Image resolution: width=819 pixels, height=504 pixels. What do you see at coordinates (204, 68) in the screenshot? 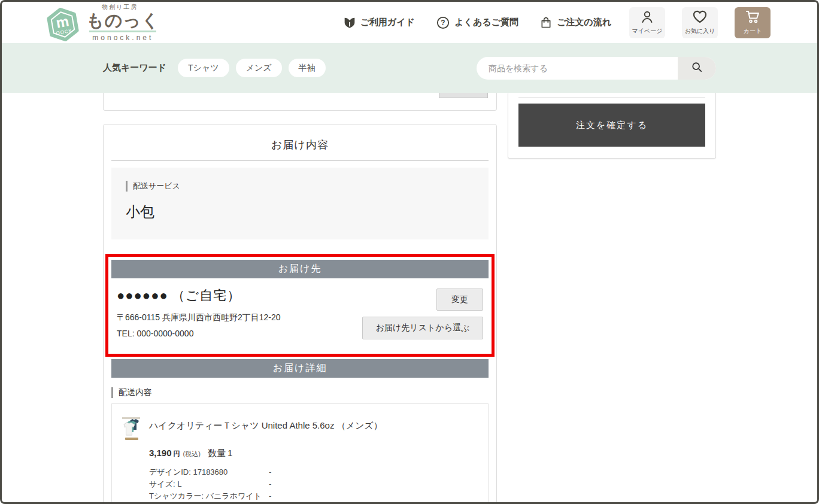
I see `keyword-tag-tshirt: Tシャツ` at bounding box center [204, 68].